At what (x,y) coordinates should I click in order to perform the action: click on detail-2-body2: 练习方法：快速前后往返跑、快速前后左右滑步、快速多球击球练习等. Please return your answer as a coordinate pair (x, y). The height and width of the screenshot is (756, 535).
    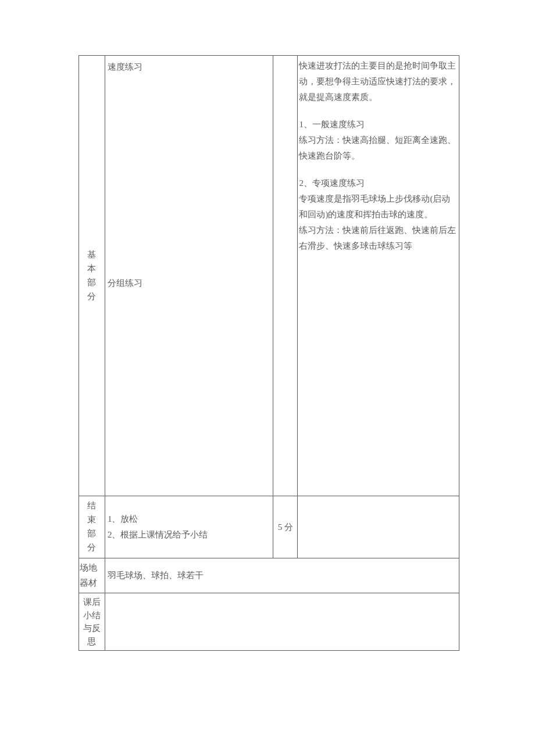
    Looking at the image, I should click on (378, 238).